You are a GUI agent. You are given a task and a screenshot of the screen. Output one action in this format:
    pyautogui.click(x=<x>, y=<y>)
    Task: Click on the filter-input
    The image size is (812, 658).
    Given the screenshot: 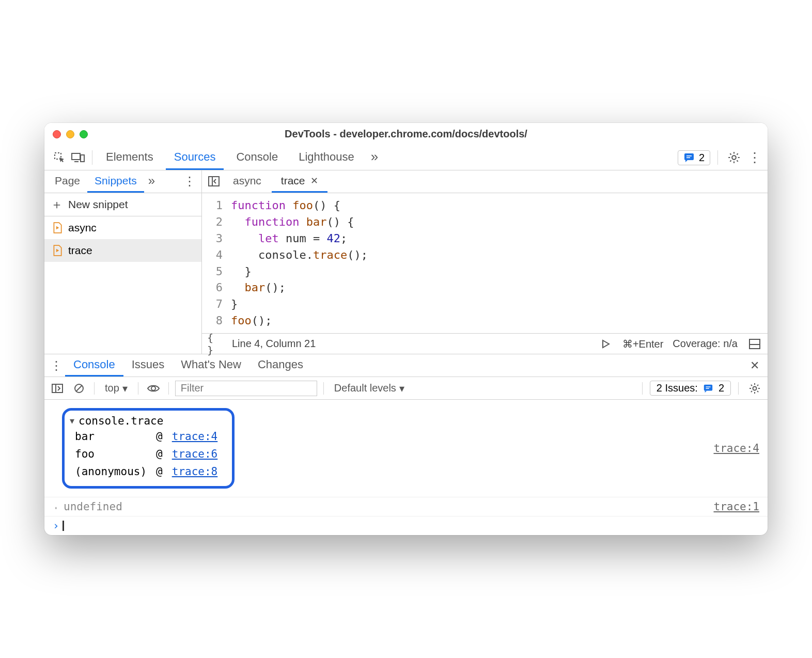 What is the action you would take?
    pyautogui.click(x=246, y=388)
    